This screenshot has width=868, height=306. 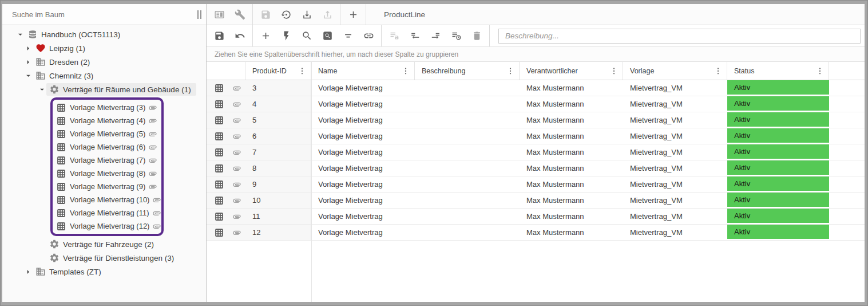 I want to click on tree-item: Leipzig (1), so click(x=104, y=48).